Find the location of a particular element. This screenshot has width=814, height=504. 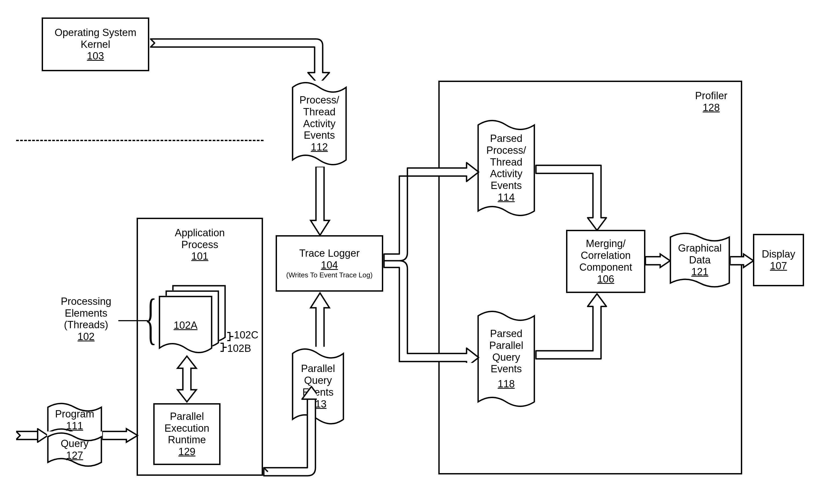

merging-box: Merging/CorrelationComponent 106 is located at coordinates (606, 261).